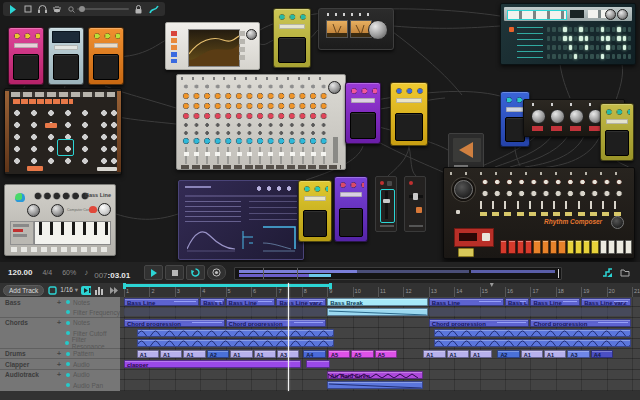  I want to click on track-row-bass: Bass+Notes, so click(60, 302).